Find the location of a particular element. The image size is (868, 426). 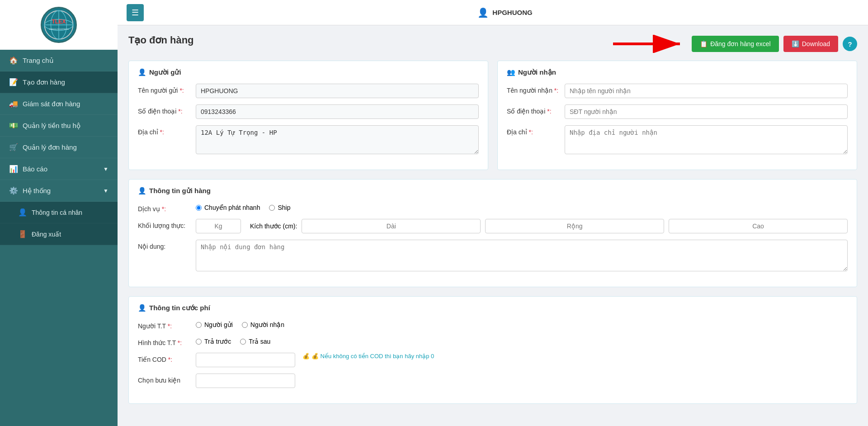

sender-address-input is located at coordinates (337, 140).